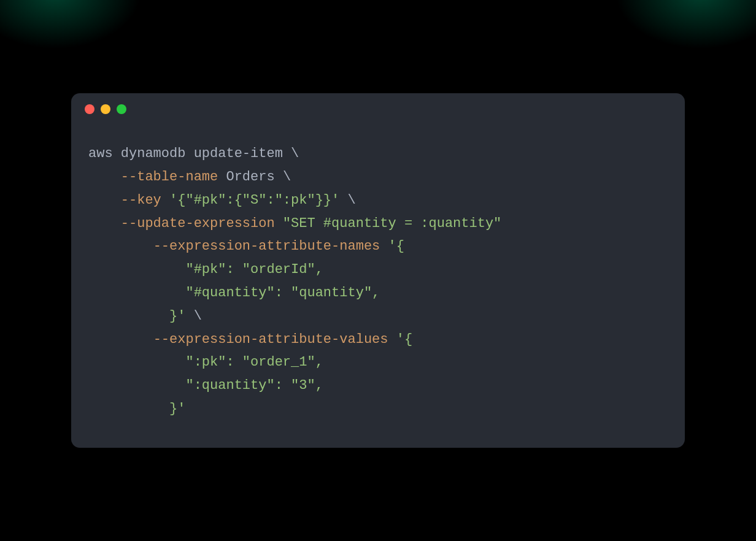 The image size is (756, 541). I want to click on code-token: "#pk": "orderId",, so click(254, 270).